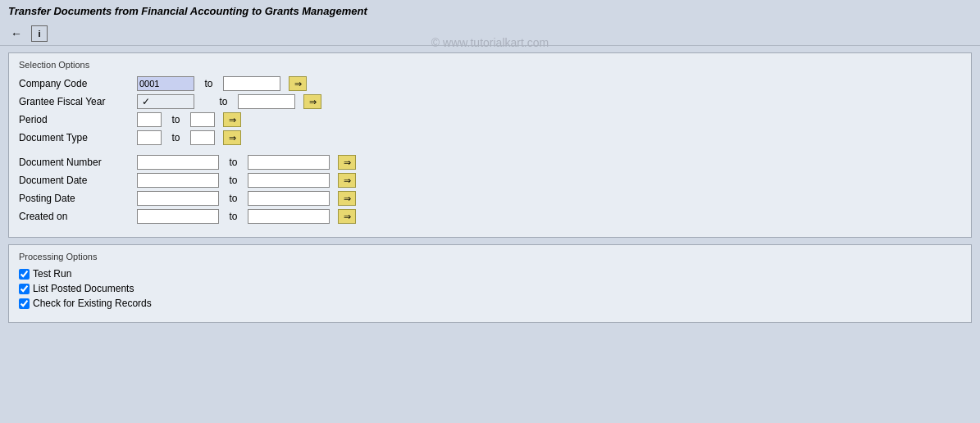 The image size is (980, 423). Describe the element at coordinates (175, 138) in the screenshot. I see `to-label-4: to` at that location.